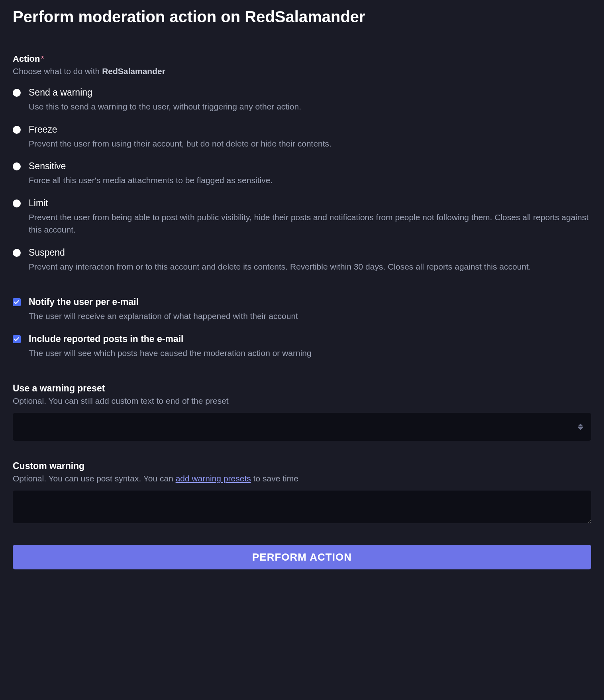 This screenshot has height=700, width=604. Describe the element at coordinates (310, 166) in the screenshot. I see `option-title: Sensitive` at that location.